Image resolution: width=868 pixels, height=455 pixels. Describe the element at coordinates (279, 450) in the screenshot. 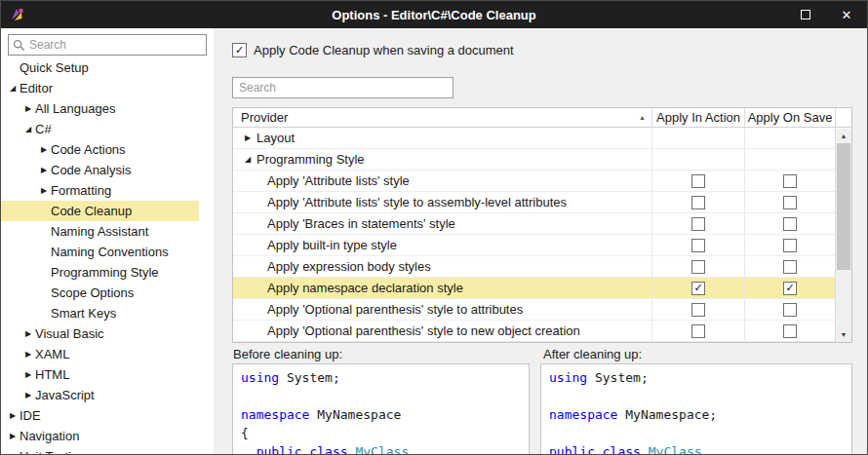

I see `code-token-keyword: public` at that location.